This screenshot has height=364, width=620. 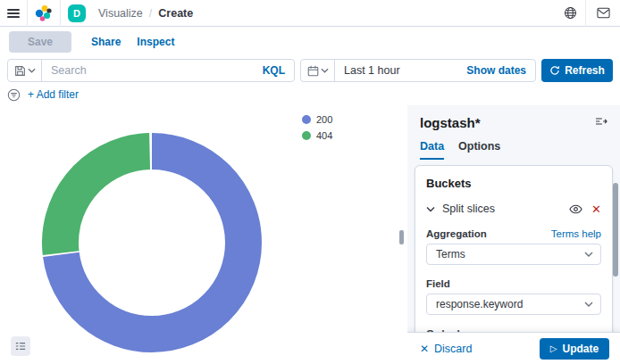 What do you see at coordinates (616, 230) in the screenshot?
I see `sidebar-scrollbar` at bounding box center [616, 230].